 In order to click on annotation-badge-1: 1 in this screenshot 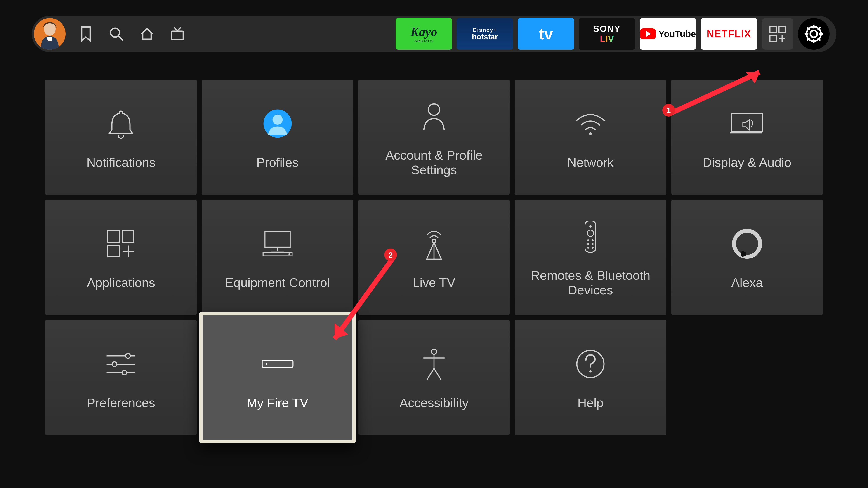, I will do `click(669, 110)`.